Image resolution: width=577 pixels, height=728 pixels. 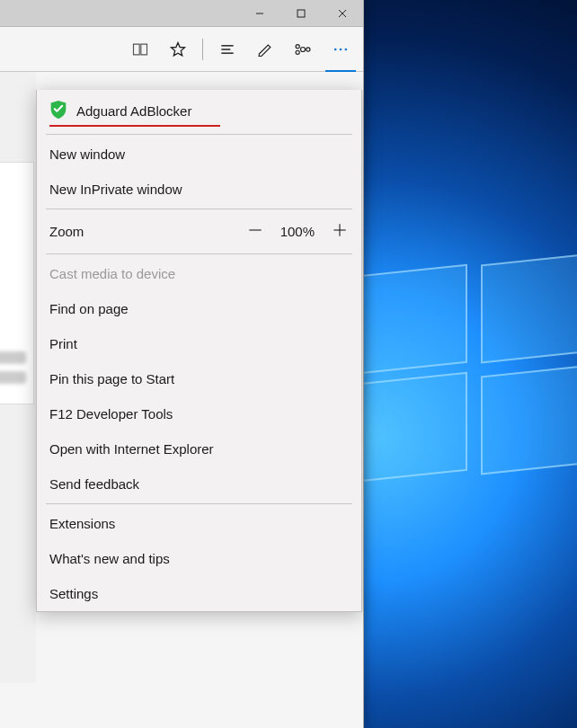 What do you see at coordinates (131, 449) in the screenshot?
I see `menu-label: Open with Internet Explorer` at bounding box center [131, 449].